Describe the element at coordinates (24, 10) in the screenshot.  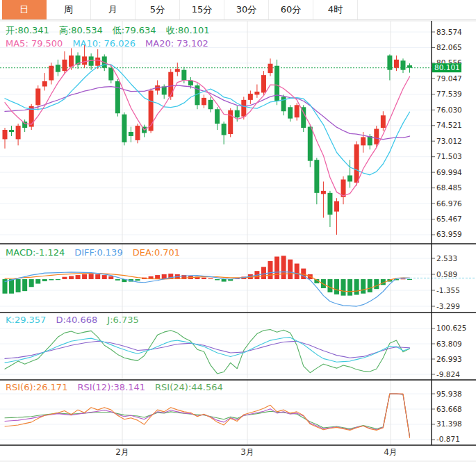
I see `tab-interval-0: 日` at that location.